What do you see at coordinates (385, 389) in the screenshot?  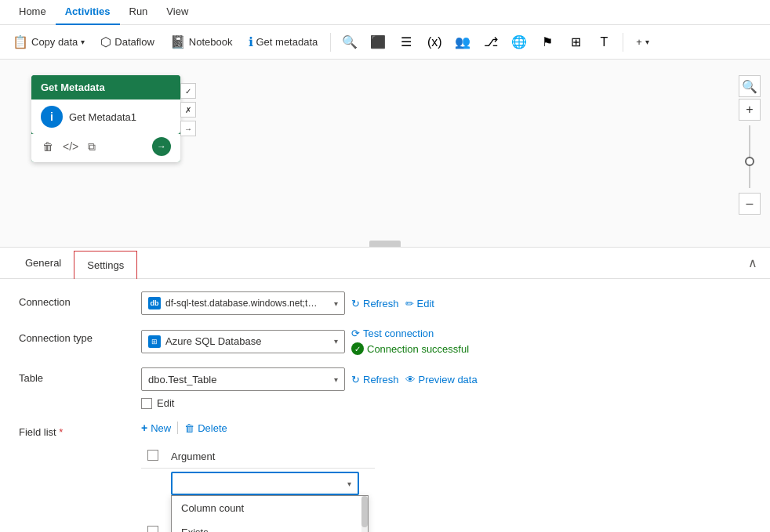 I see `table-row: Table dbo.Test_Table ▾ ↻ Refresh 👁 Previ…` at bounding box center [385, 389].